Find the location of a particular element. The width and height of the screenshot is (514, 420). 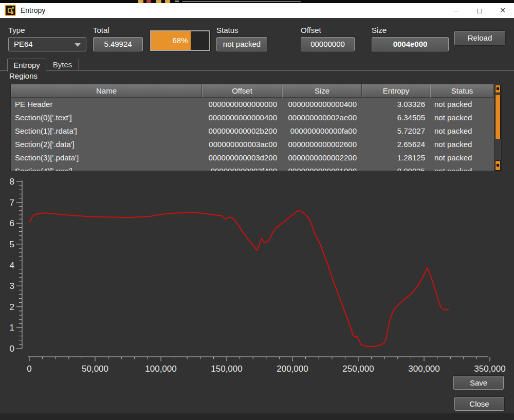

scroll-down-button is located at coordinates (498, 166).